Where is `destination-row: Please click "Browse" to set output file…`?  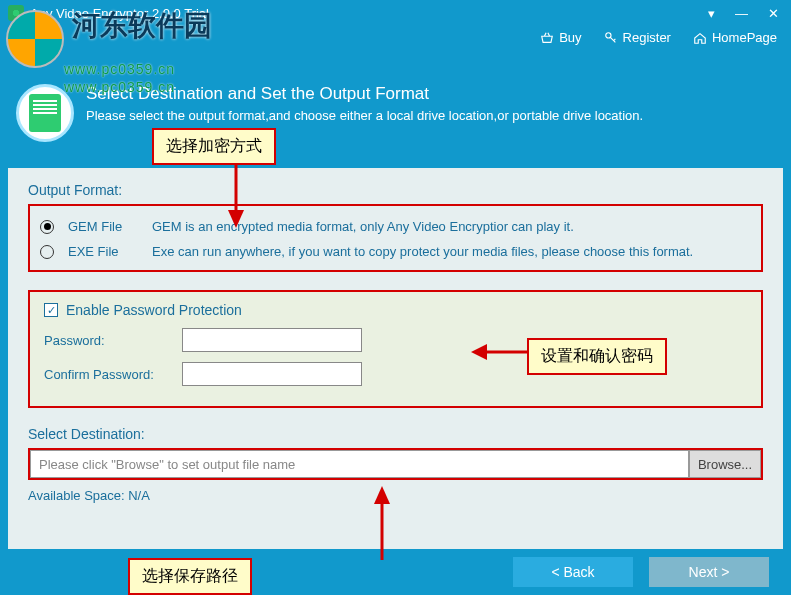 destination-row: Please click "Browse" to set output file… is located at coordinates (396, 464).